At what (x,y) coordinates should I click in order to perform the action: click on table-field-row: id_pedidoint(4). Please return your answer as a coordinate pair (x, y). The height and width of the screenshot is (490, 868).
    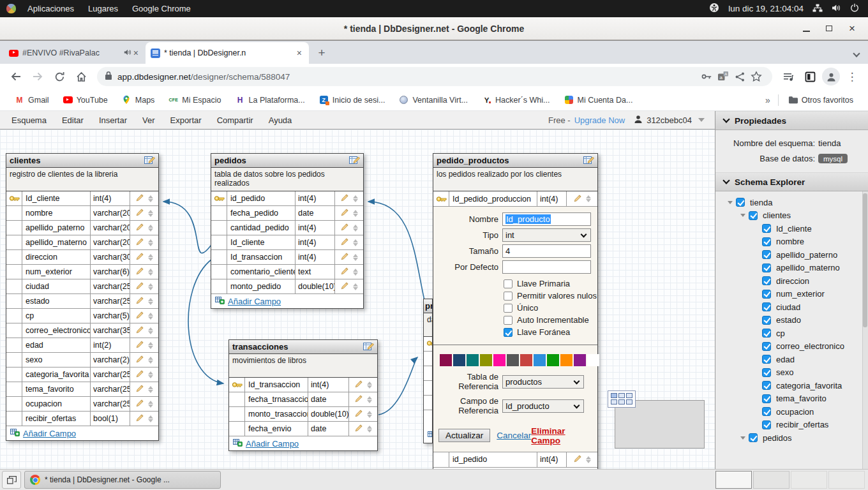
    Looking at the image, I should click on (516, 460).